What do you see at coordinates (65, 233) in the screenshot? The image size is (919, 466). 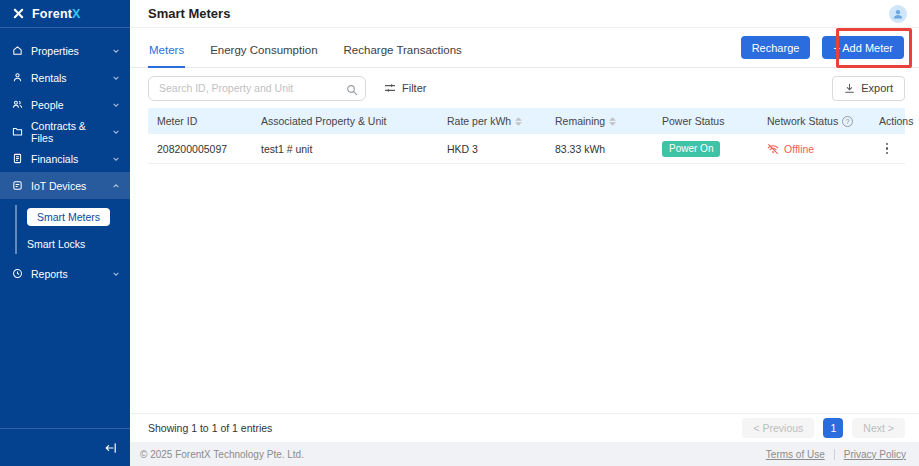 I see `sidebar: ForentX Properties Rentals People` at bounding box center [65, 233].